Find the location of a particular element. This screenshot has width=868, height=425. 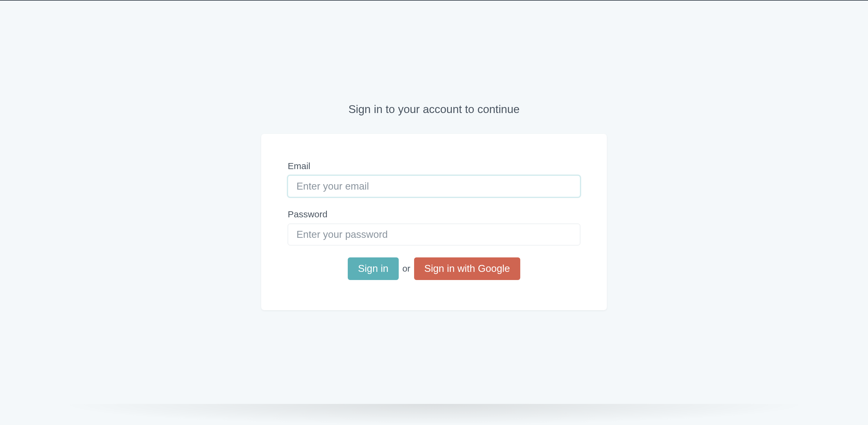

or-separator: or is located at coordinates (406, 269).